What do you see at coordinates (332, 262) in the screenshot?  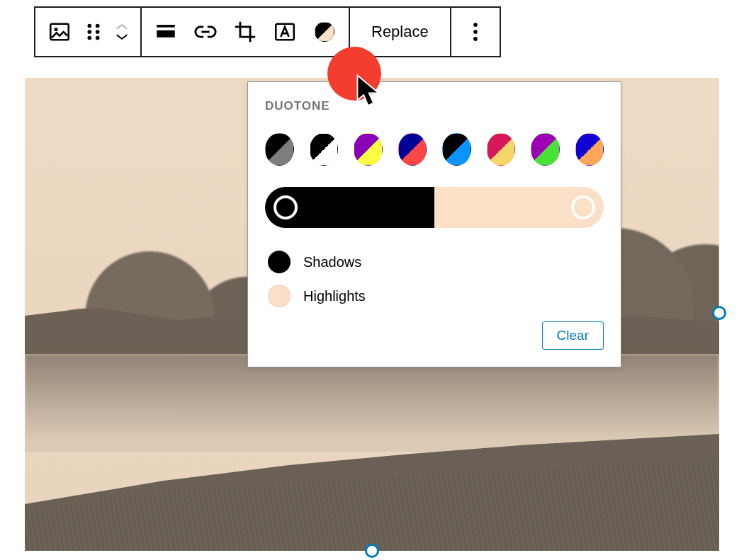 I see `shadows-label: Shadows` at bounding box center [332, 262].